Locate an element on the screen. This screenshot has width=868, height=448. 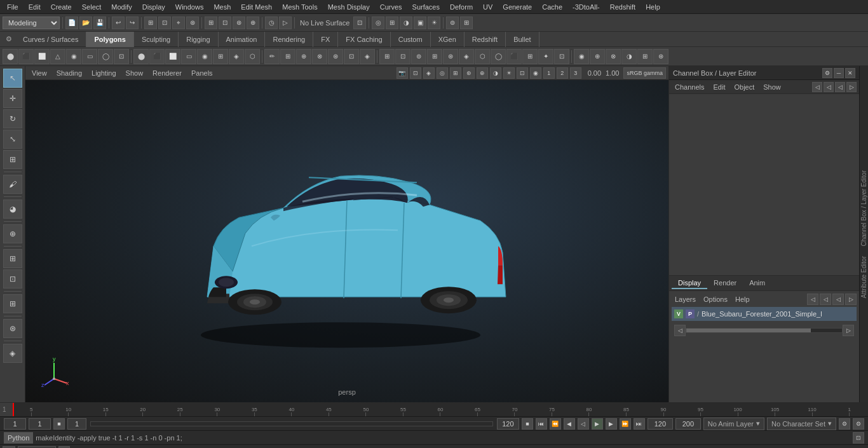
snap-grid-btn: ⊞ is located at coordinates (211, 23).